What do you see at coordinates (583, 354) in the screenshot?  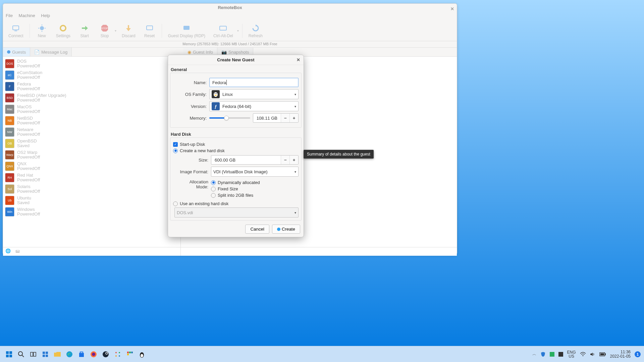 I see `tray-wifi-icon` at bounding box center [583, 354].